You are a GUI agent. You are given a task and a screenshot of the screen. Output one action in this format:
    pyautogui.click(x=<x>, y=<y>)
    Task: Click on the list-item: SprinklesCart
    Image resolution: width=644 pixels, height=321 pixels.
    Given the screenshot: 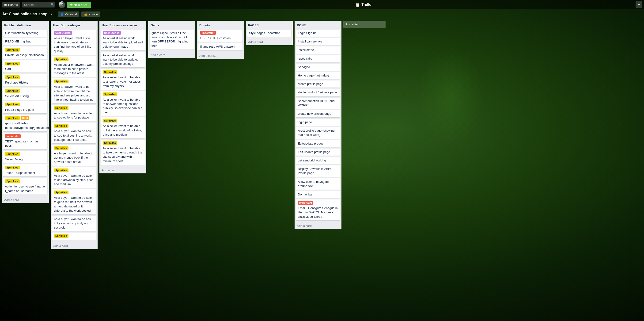 What is the action you would take?
    pyautogui.click(x=25, y=67)
    